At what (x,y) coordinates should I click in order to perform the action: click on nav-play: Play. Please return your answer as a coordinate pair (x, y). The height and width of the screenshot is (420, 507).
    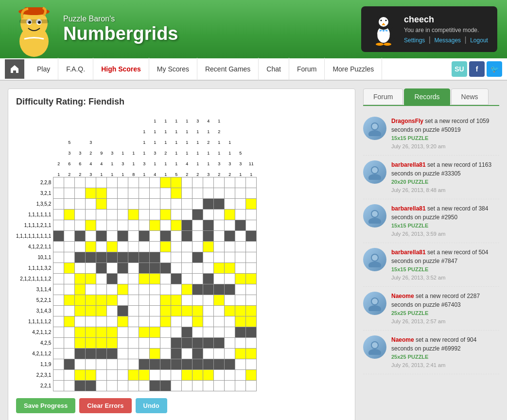
    Looking at the image, I should click on (44, 69).